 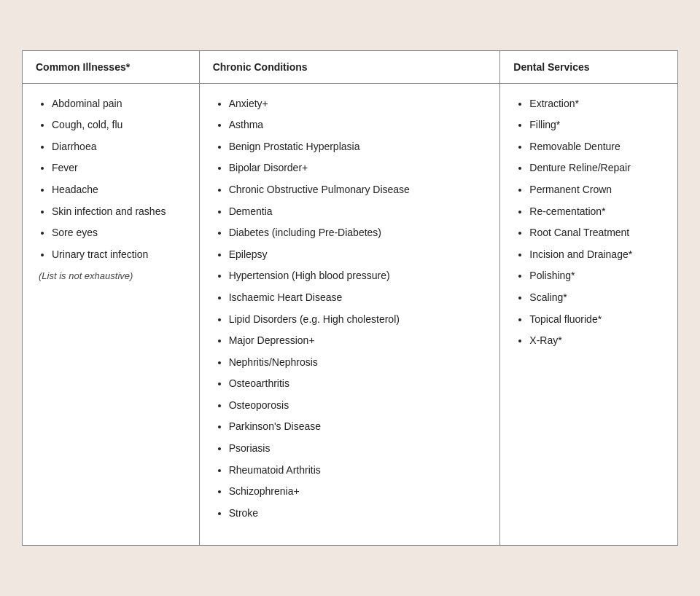 What do you see at coordinates (358, 427) in the screenshot?
I see `list-item: Parkinson's Disease` at bounding box center [358, 427].